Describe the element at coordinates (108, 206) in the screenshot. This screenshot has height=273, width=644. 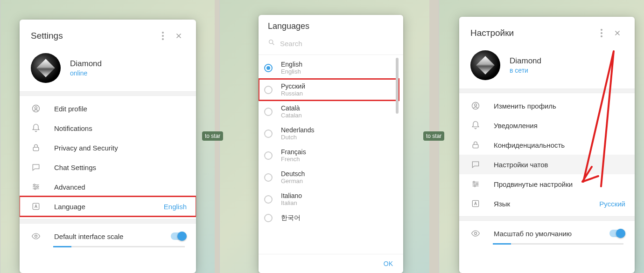
I see `menu-language: Language English` at that location.